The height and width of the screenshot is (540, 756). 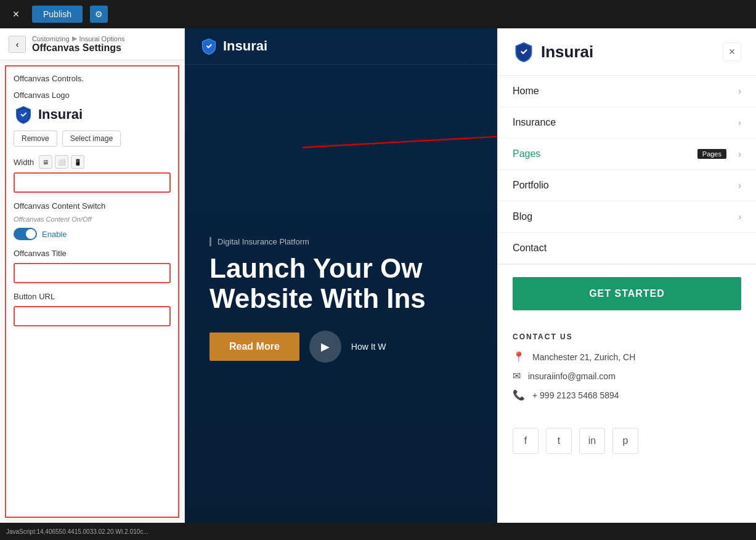 What do you see at coordinates (627, 395) in the screenshot?
I see `contact-phone-row: 📞 + 999 2123 5468 5894` at bounding box center [627, 395].